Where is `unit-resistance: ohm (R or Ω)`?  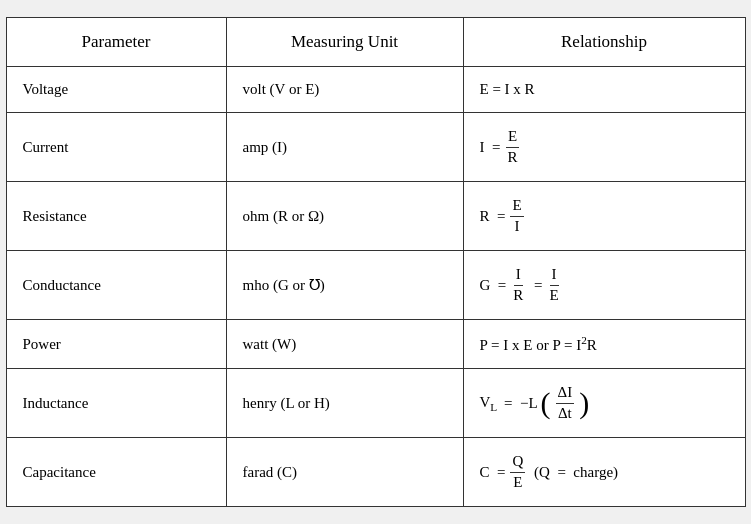
unit-resistance: ohm (R or Ω) is located at coordinates (346, 216).